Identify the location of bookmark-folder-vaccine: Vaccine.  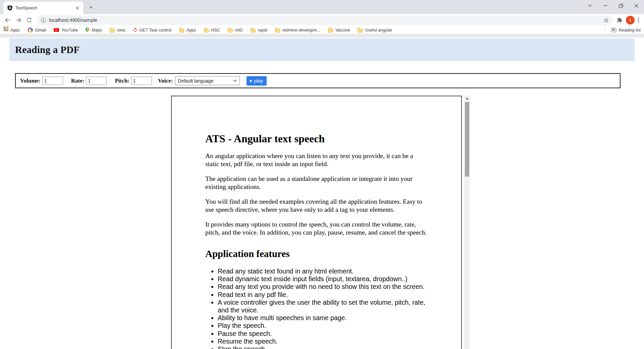
(339, 30).